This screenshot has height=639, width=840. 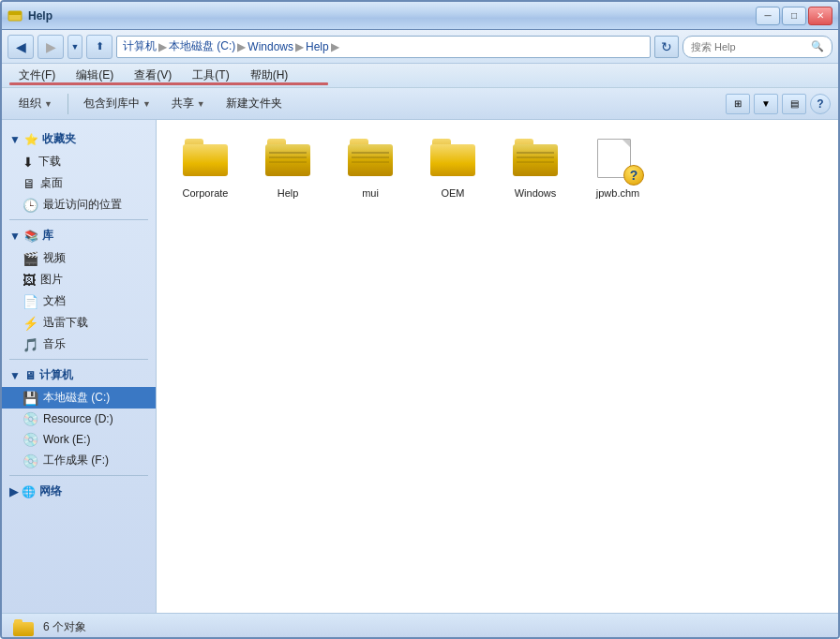 I want to click on sidebar-item-video: 🎬 视频, so click(x=79, y=259).